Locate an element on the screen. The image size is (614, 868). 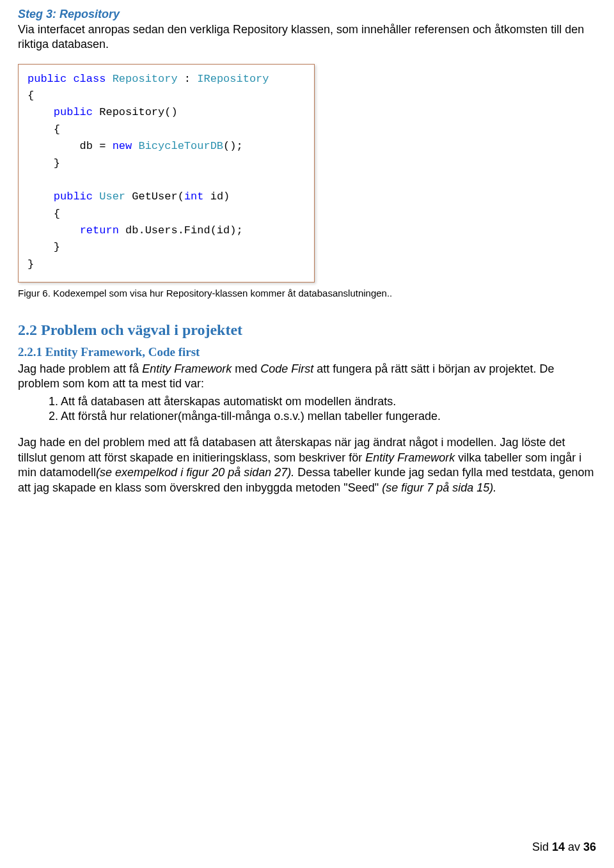
text-run: med is located at coordinates (246, 369).